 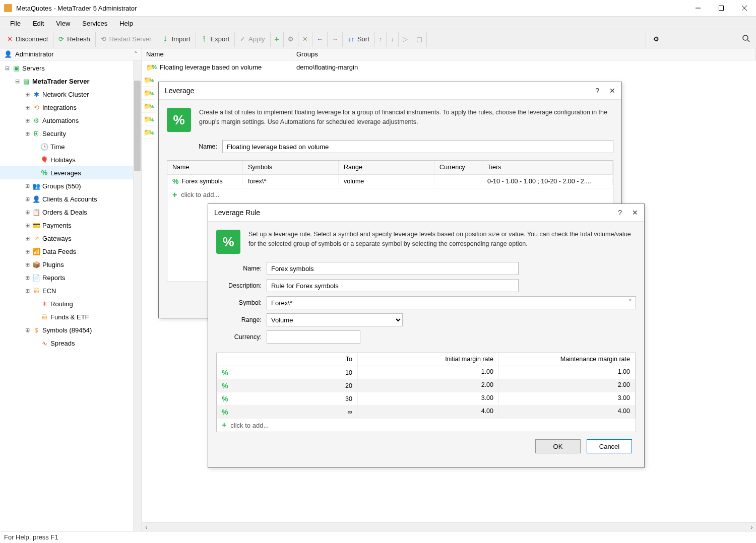 What do you see at coordinates (426, 425) in the screenshot?
I see `add-tier-row: + click to add...` at bounding box center [426, 425].